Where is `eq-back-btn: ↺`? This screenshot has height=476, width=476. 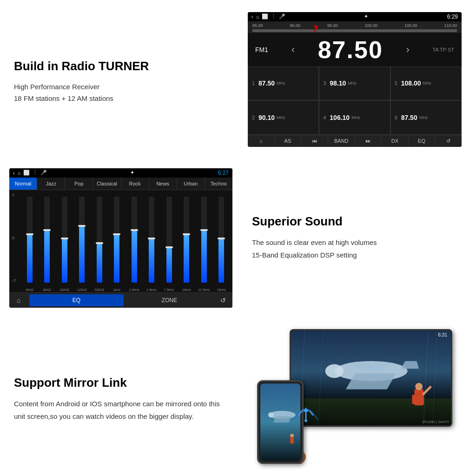 eq-back-btn: ↺ is located at coordinates (223, 300).